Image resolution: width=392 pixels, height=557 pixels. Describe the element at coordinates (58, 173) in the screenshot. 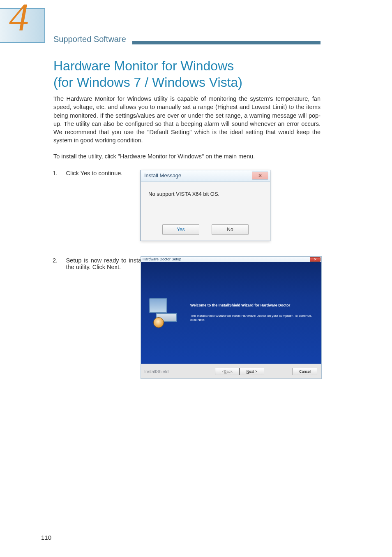

I see `step-number: 1.` at that location.